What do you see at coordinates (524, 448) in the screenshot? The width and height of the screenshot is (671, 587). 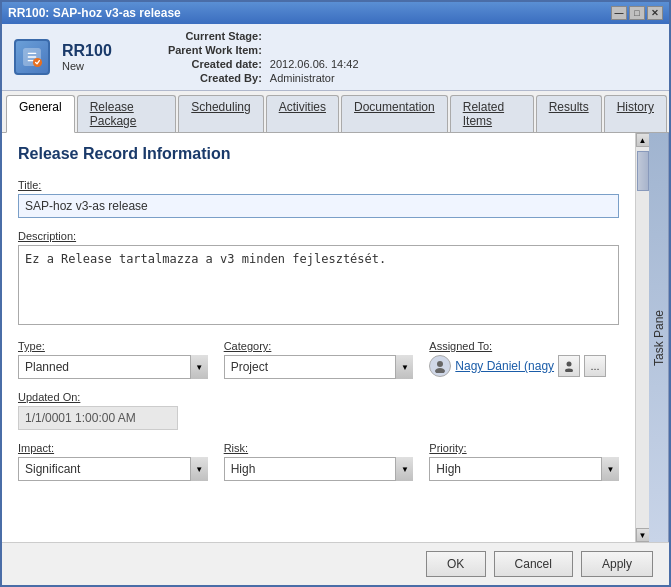 I see `priority-label: Priority:` at bounding box center [524, 448].